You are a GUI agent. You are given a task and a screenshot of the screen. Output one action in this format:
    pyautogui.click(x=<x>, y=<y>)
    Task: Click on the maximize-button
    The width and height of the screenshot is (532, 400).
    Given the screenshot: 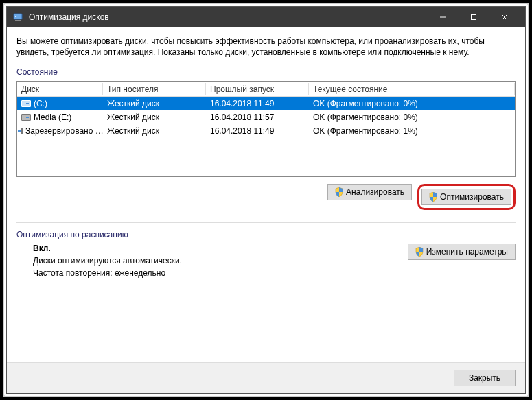 What is the action you would take?
    pyautogui.click(x=474, y=17)
    